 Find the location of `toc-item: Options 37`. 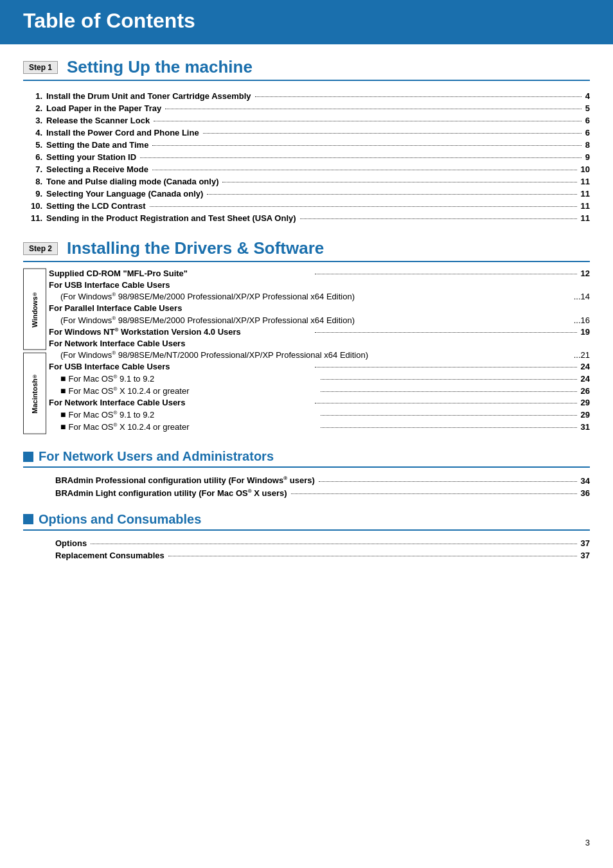

toc-item: Options 37 is located at coordinates (306, 544).